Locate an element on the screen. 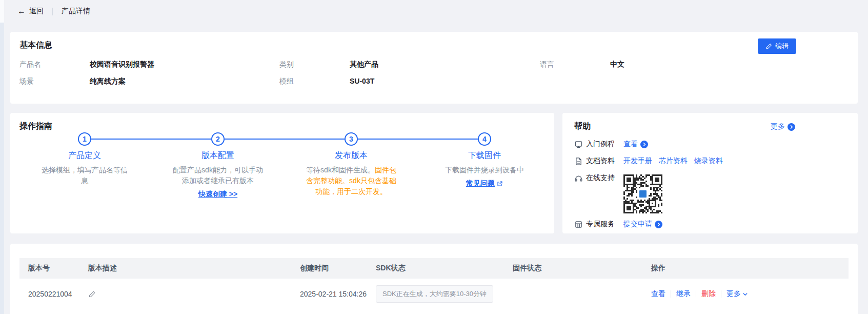  routine-icon is located at coordinates (578, 145).